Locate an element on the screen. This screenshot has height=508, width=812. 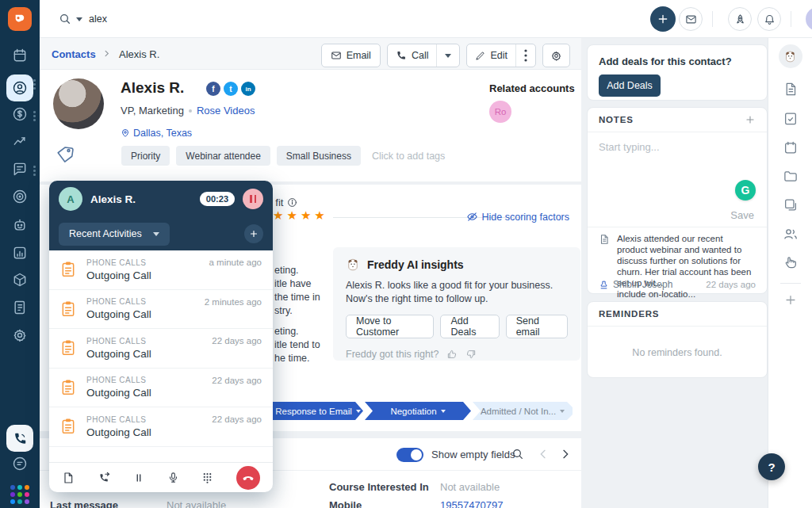
reminders-header: REMINDERS is located at coordinates (677, 314).